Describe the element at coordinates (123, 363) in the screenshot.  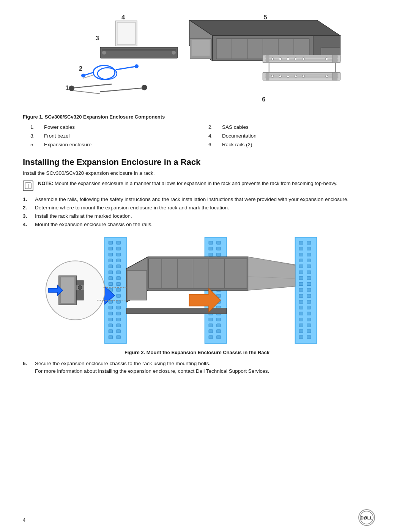
I see `step5-text: Secure the expansion enclosure chassis t…` at that location.